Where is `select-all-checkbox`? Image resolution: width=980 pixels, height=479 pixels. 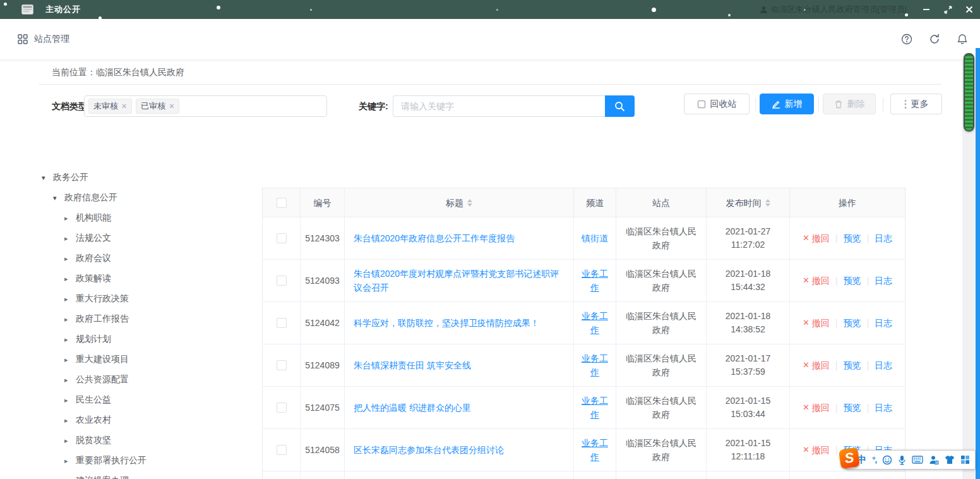 select-all-checkbox is located at coordinates (282, 203).